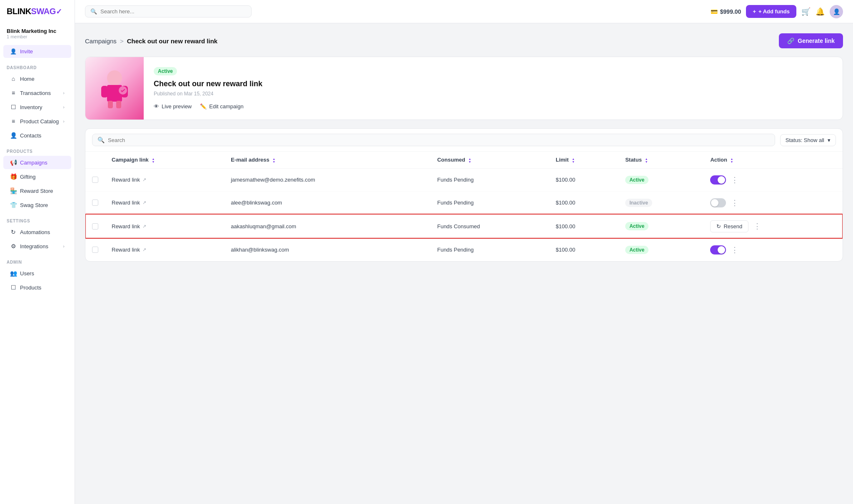  I want to click on search-icon: 🔍, so click(101, 140).